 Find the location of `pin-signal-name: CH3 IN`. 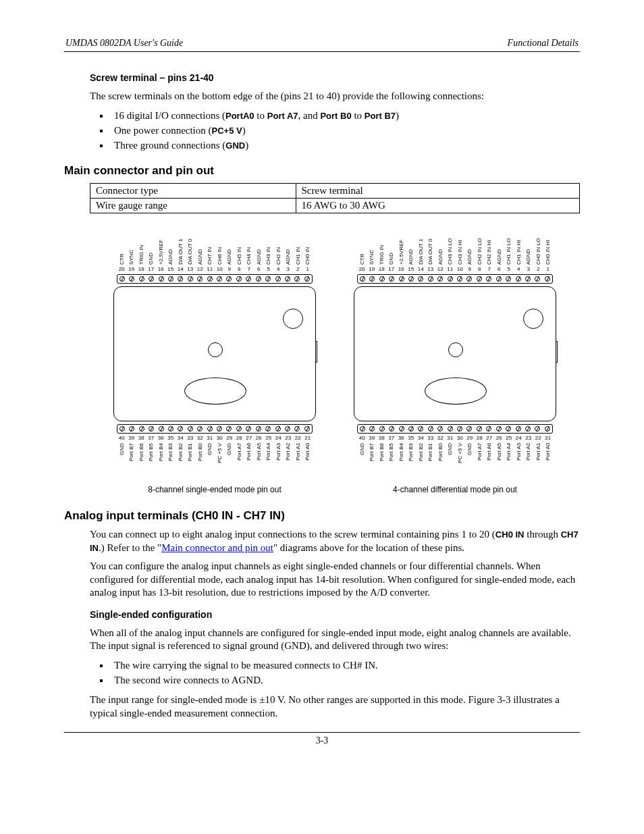

pin-signal-name: CH3 IN is located at coordinates (269, 244).